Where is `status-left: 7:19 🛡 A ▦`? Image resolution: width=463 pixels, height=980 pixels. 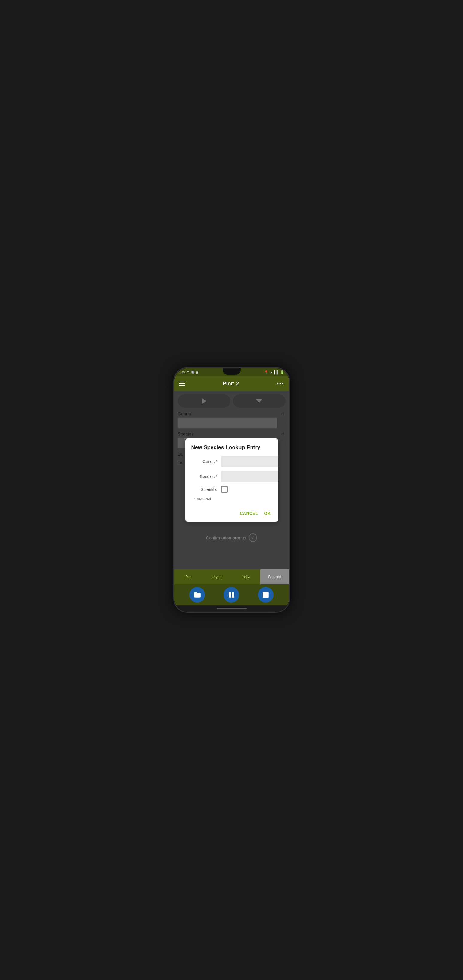
status-left: 7:19 🛡 A ▦ is located at coordinates (189, 372).